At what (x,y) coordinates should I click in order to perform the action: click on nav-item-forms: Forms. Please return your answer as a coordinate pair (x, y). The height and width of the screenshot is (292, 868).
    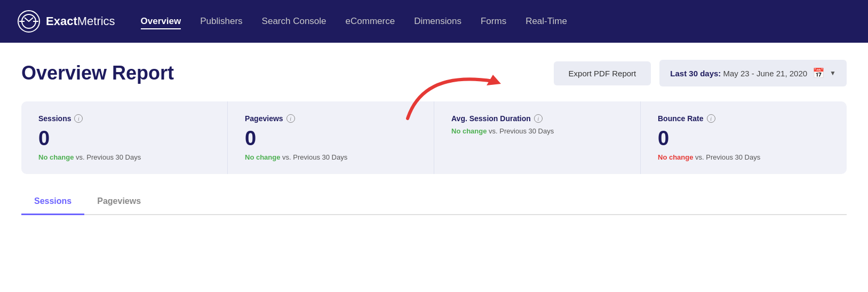
    Looking at the image, I should click on (493, 21).